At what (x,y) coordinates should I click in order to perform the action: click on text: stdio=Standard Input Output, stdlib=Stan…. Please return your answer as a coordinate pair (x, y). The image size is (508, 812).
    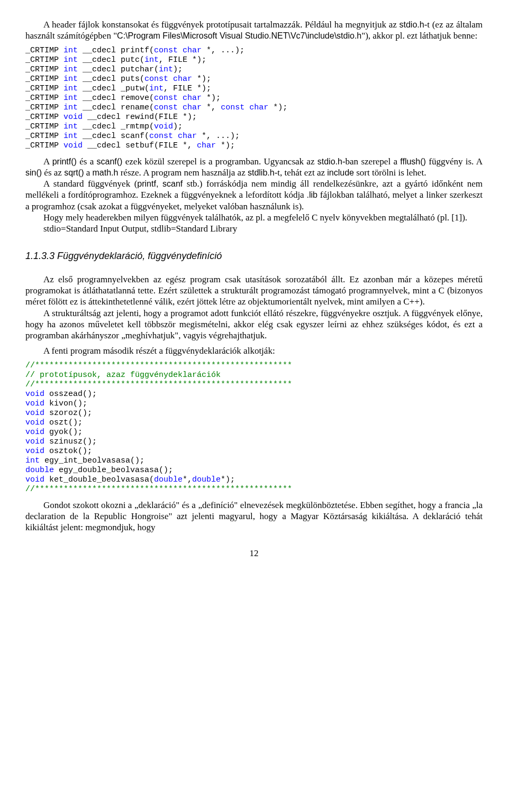
    Looking at the image, I should click on (140, 228).